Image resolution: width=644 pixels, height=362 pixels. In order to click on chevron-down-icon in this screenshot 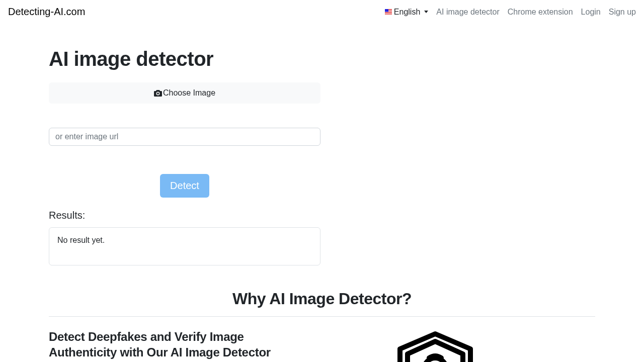, I will do `click(426, 12)`.